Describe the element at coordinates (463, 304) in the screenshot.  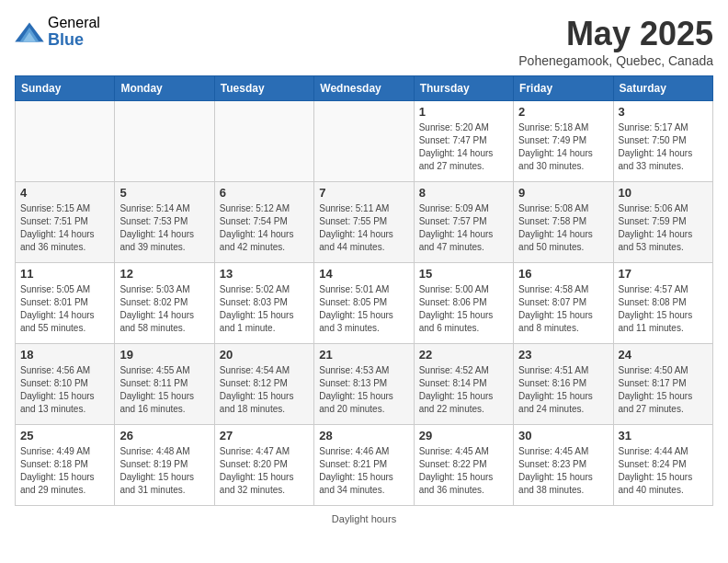
I see `calendar-cell: 15Sunrise: 5:00 AM Sunset: 8:06 PM Dayli…` at that location.